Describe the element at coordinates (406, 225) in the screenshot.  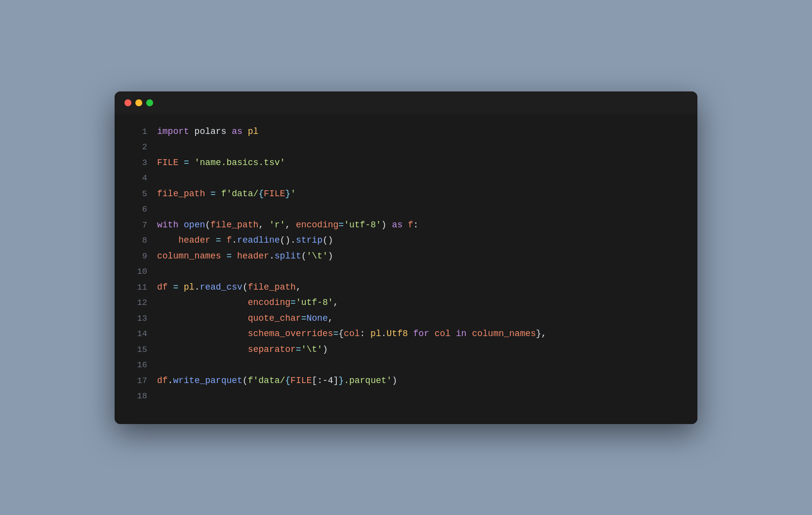
I see `code-line-7: 7 with open(file_path, 'r', encoding='ut…` at that location.